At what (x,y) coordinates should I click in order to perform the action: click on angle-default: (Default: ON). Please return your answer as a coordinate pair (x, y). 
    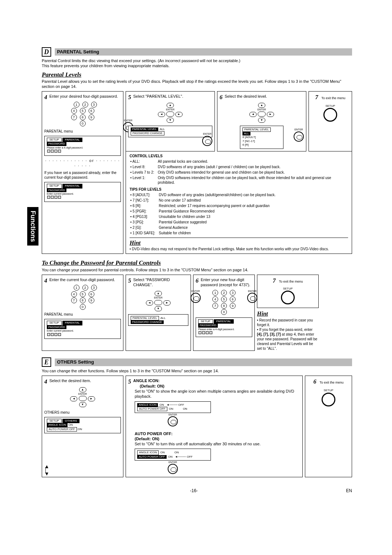
    Looking at the image, I should click on (152, 386).